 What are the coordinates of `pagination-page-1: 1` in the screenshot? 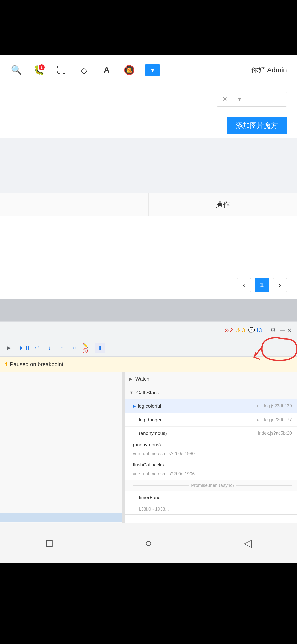 It's located at (262, 285).